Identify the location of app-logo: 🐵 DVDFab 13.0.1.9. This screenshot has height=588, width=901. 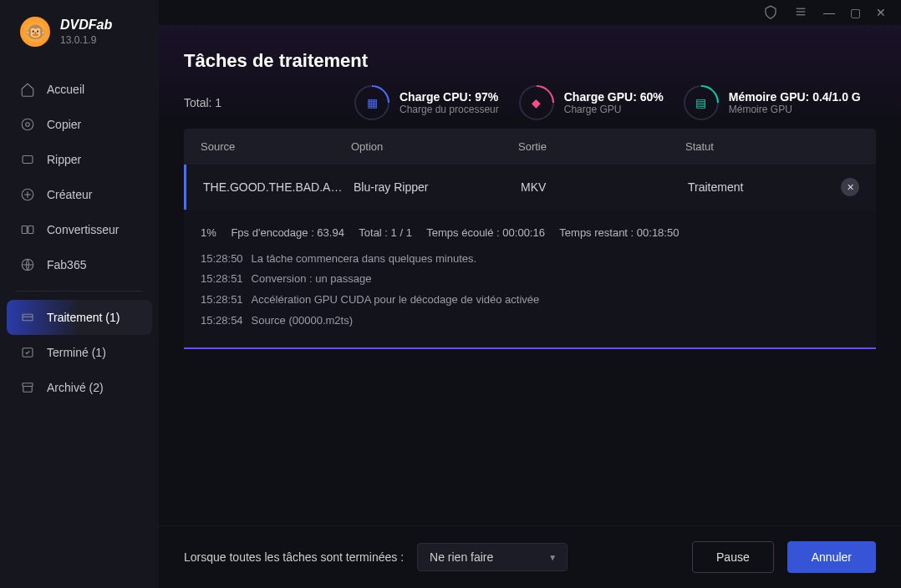
(79, 44).